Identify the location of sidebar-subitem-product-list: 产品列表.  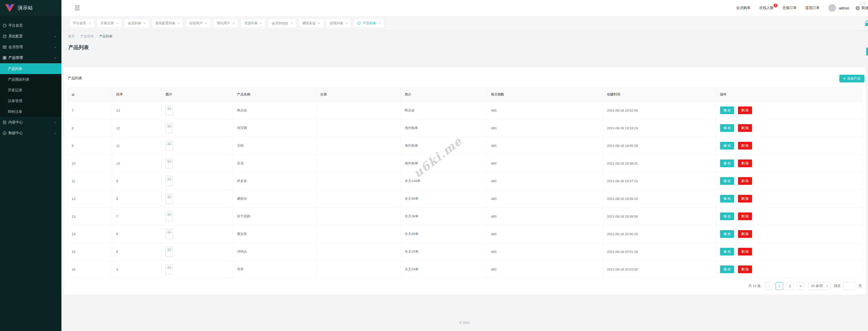
(31, 69).